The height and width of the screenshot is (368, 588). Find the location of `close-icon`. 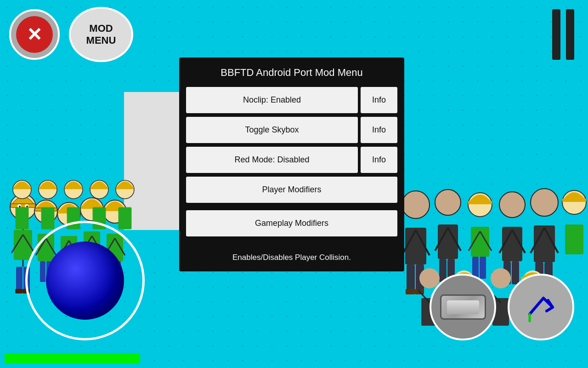

close-icon is located at coordinates (34, 34).